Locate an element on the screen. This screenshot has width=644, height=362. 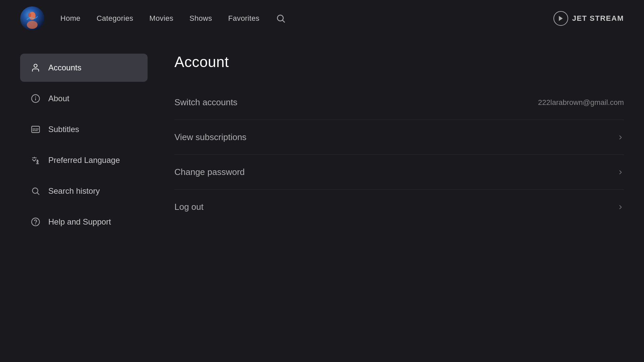
search-button is located at coordinates (281, 18).